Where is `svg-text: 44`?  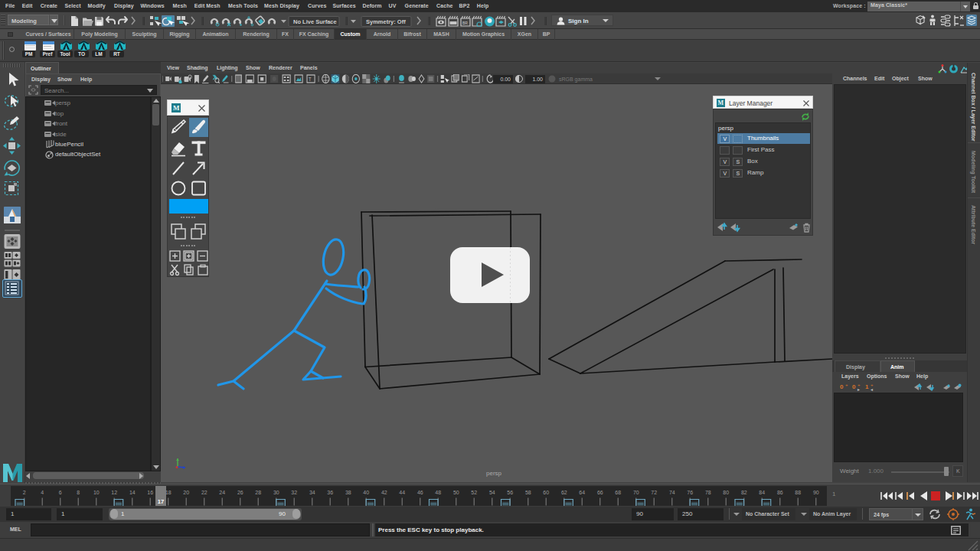 svg-text: 44 is located at coordinates (402, 493).